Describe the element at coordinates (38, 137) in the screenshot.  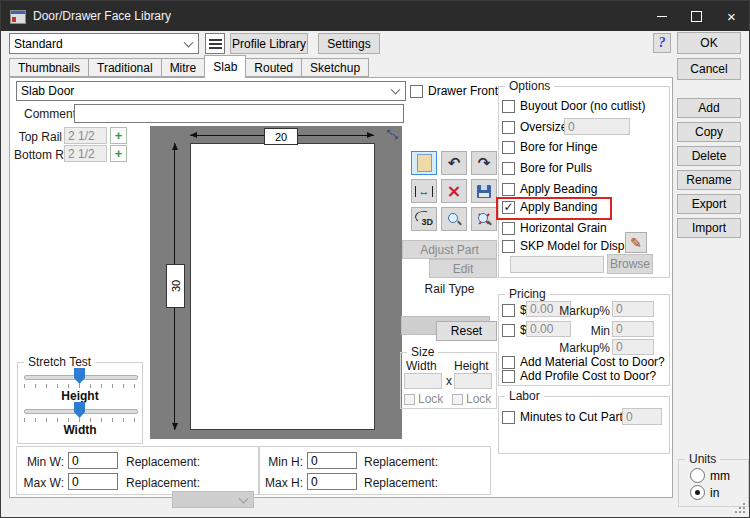
I see `top-rail-label: Top Rail` at that location.